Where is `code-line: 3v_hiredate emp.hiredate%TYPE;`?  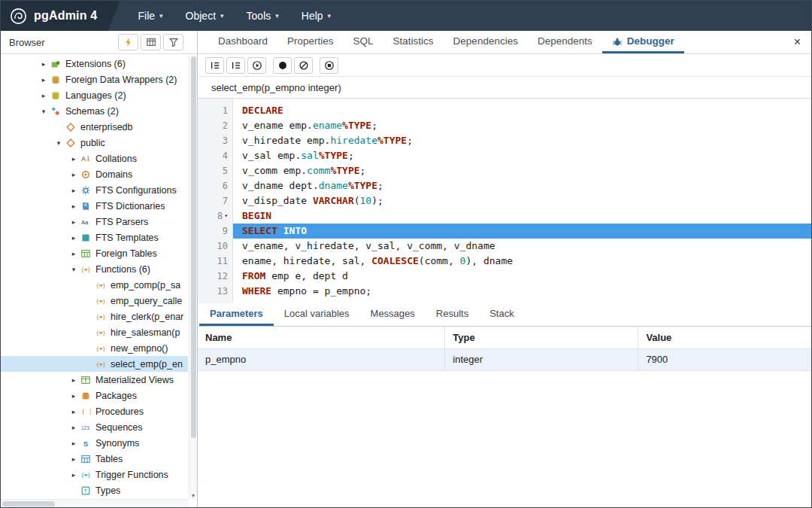 code-line: 3v_hiredate emp.hiredate%TYPE; is located at coordinates (504, 141).